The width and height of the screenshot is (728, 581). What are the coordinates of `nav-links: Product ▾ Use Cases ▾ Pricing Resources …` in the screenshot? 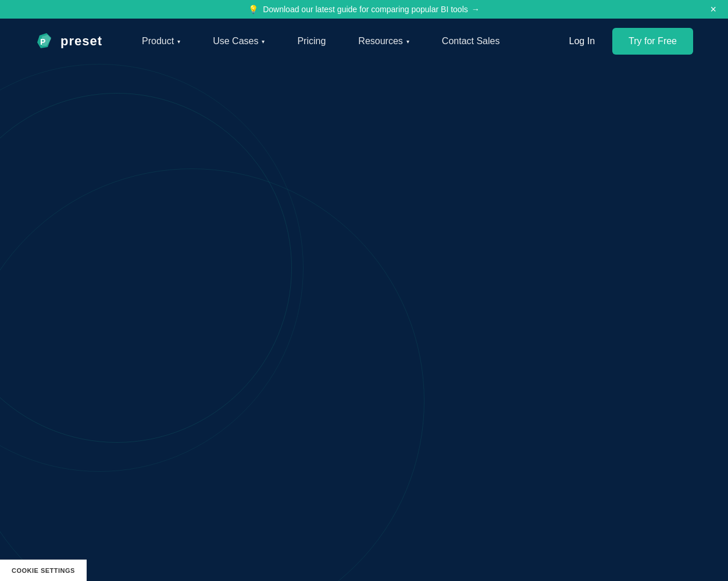 It's located at (342, 41).